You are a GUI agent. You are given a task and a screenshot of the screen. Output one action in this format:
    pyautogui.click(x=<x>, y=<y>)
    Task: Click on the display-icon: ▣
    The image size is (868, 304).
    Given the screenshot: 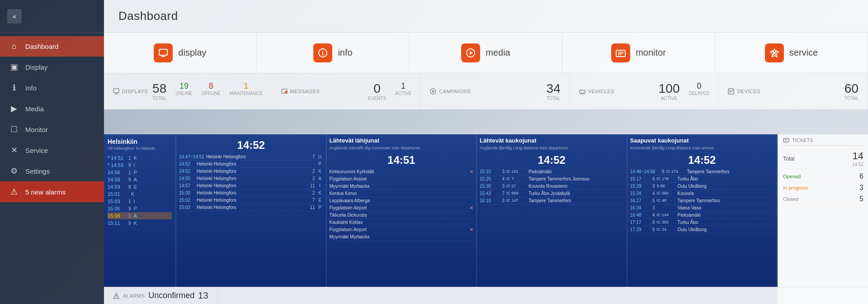 What is the action you would take?
    pyautogui.click(x=14, y=67)
    